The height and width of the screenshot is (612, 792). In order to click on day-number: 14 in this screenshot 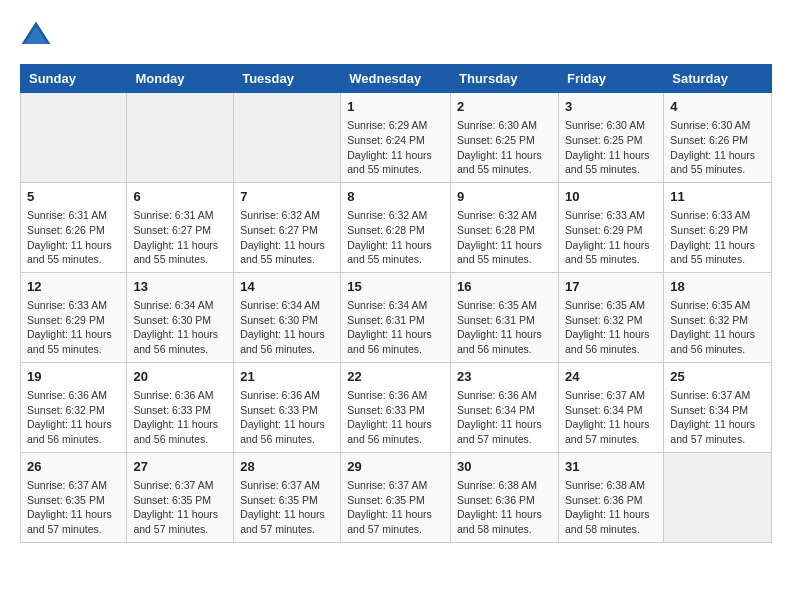, I will do `click(287, 287)`.